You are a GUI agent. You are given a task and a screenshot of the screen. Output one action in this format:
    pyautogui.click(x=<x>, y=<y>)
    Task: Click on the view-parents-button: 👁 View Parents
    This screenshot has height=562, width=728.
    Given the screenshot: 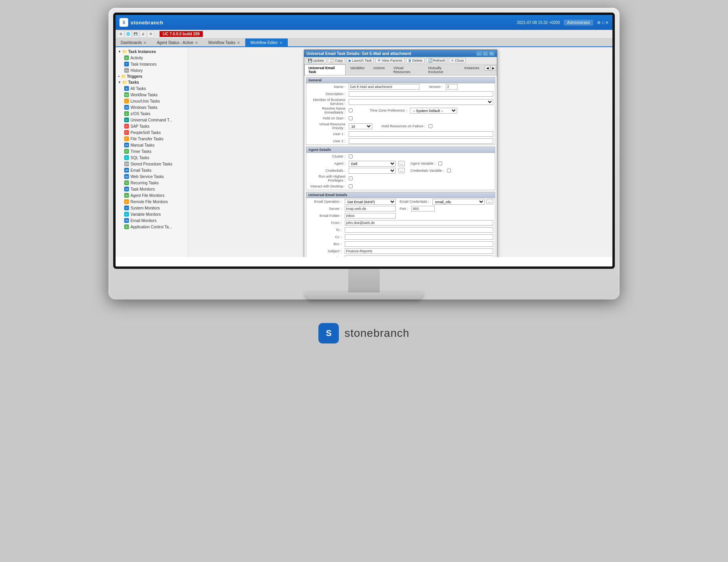 What is the action you would take?
    pyautogui.click(x=390, y=61)
    